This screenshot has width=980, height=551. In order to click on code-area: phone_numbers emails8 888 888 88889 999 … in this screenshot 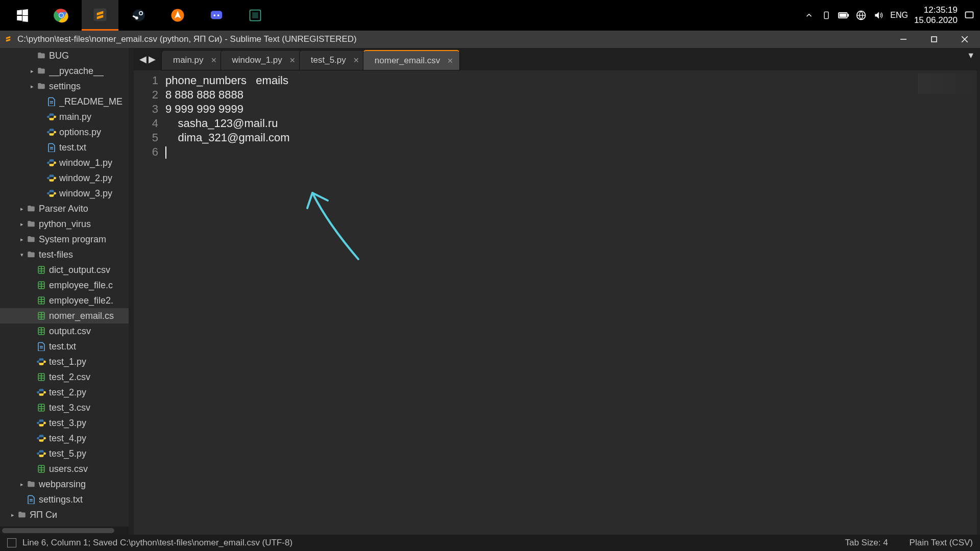, I will do `click(228, 303)`.